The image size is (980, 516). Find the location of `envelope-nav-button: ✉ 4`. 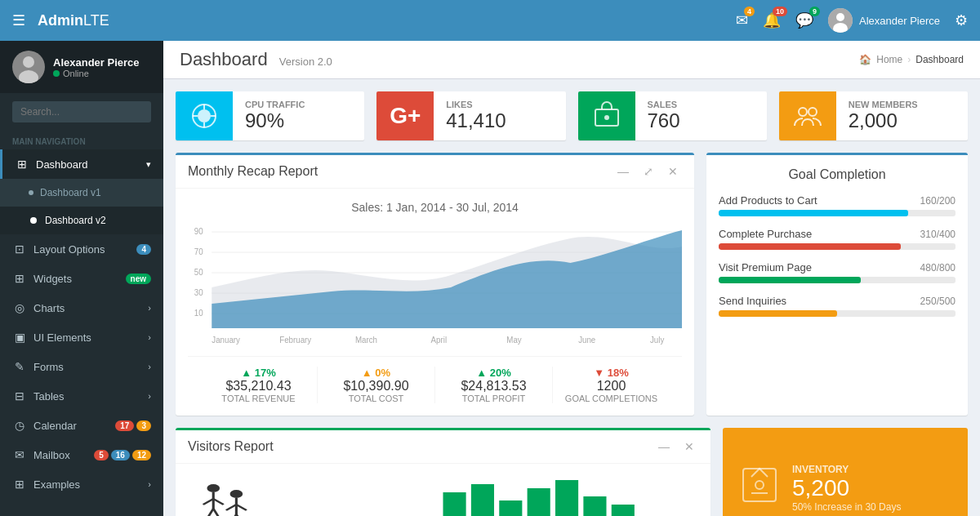

envelope-nav-button: ✉ 4 is located at coordinates (742, 20).